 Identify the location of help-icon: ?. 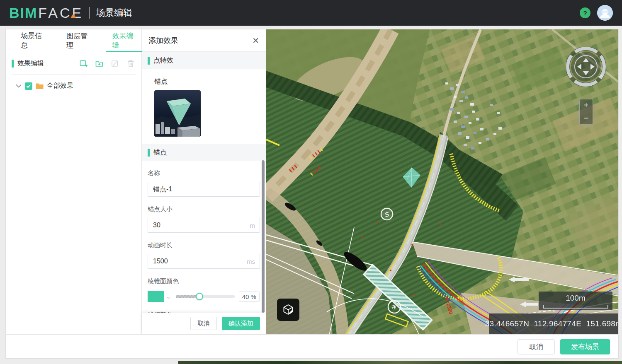
(585, 13).